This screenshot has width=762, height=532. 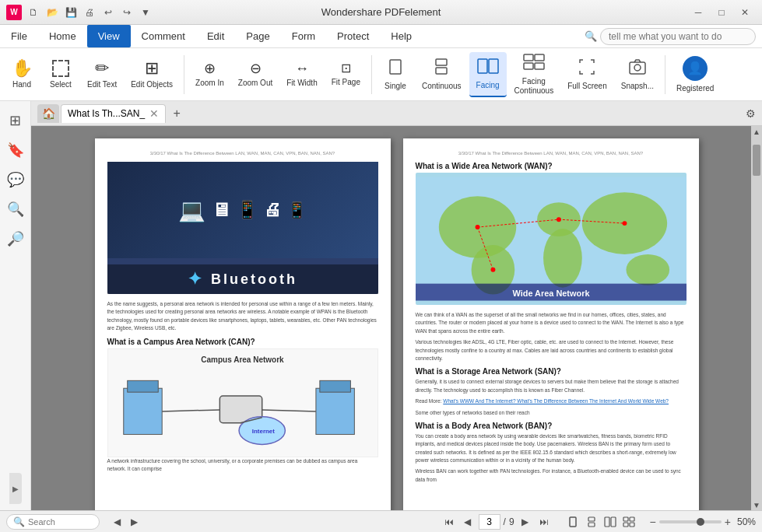 I want to click on menu-help: Help, so click(x=402, y=36).